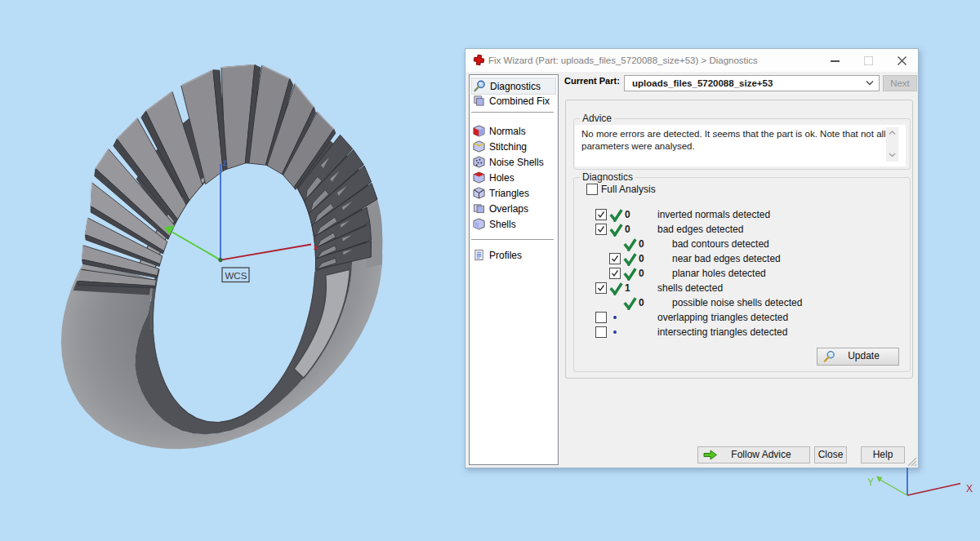 The height and width of the screenshot is (541, 980). I want to click on svg-text: x, so click(316, 246).